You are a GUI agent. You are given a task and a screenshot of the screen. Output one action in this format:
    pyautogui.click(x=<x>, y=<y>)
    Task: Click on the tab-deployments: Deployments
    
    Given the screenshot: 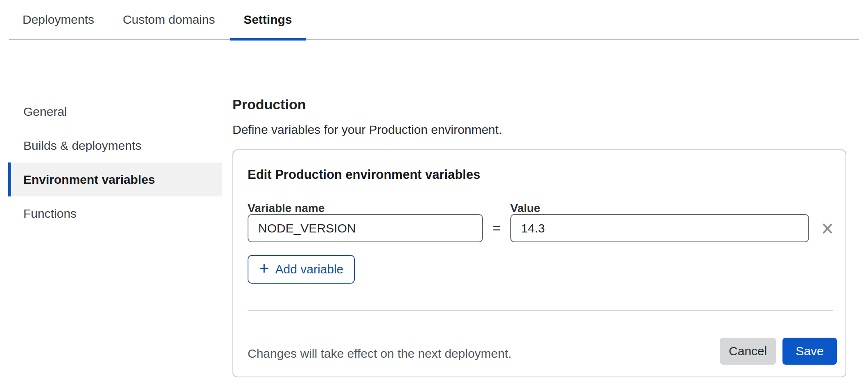 What is the action you would take?
    pyautogui.click(x=58, y=20)
    